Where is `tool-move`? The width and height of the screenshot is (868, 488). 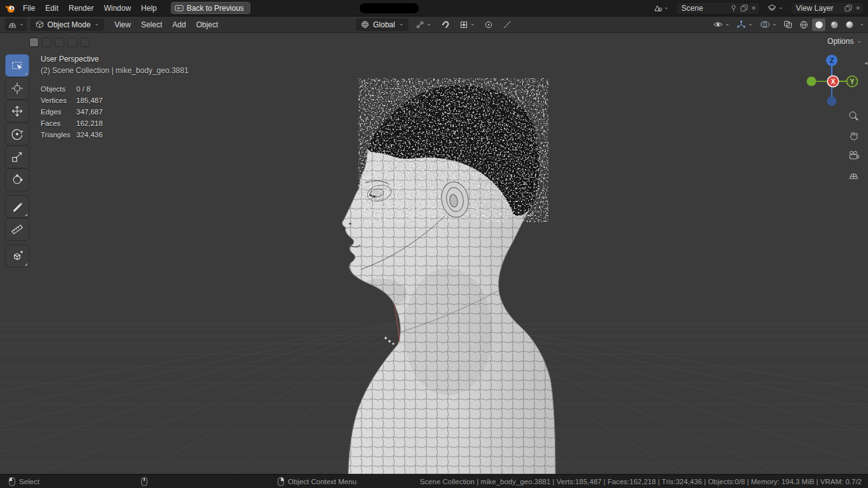 tool-move is located at coordinates (17, 111).